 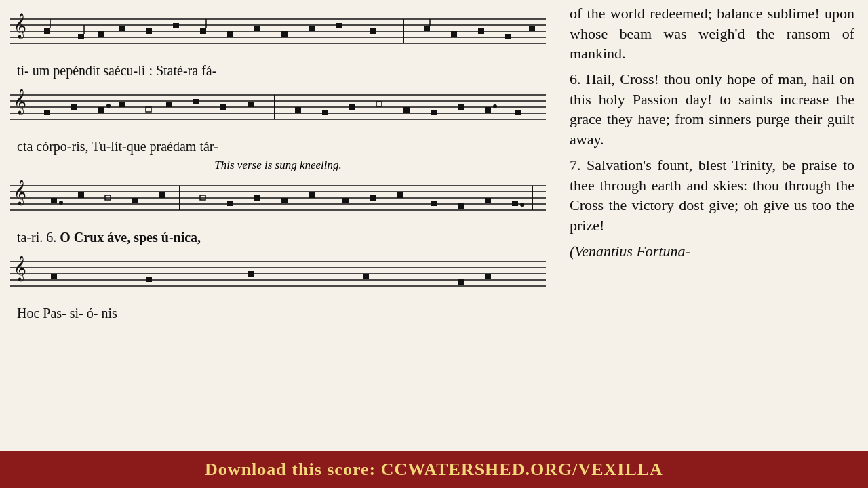 What do you see at coordinates (278, 274) in the screenshot?
I see `music-section-4: 𝄞` at bounding box center [278, 274].